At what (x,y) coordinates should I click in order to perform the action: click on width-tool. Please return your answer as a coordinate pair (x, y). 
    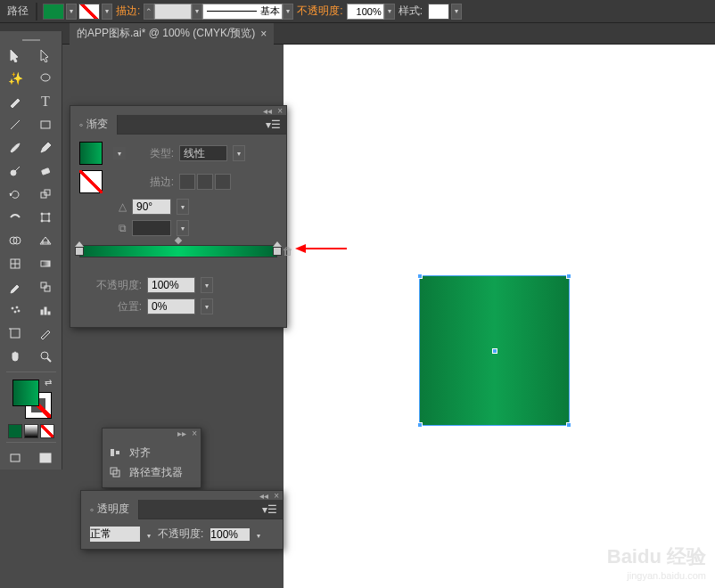
    Looking at the image, I should click on (15, 217).